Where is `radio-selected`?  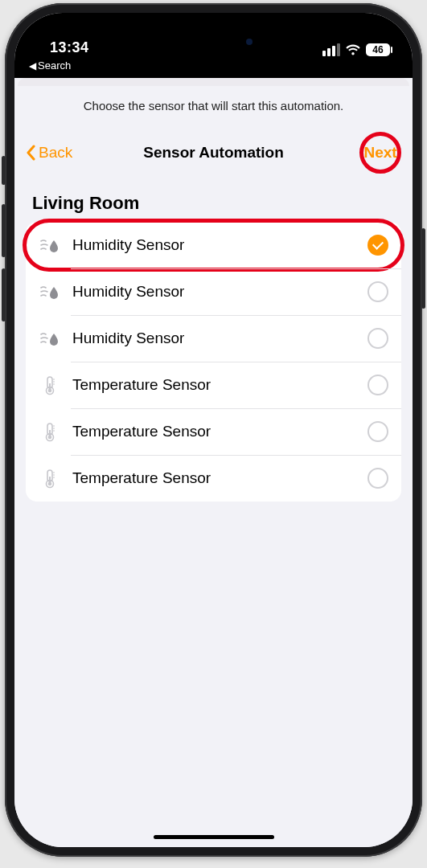 radio-selected is located at coordinates (378, 245).